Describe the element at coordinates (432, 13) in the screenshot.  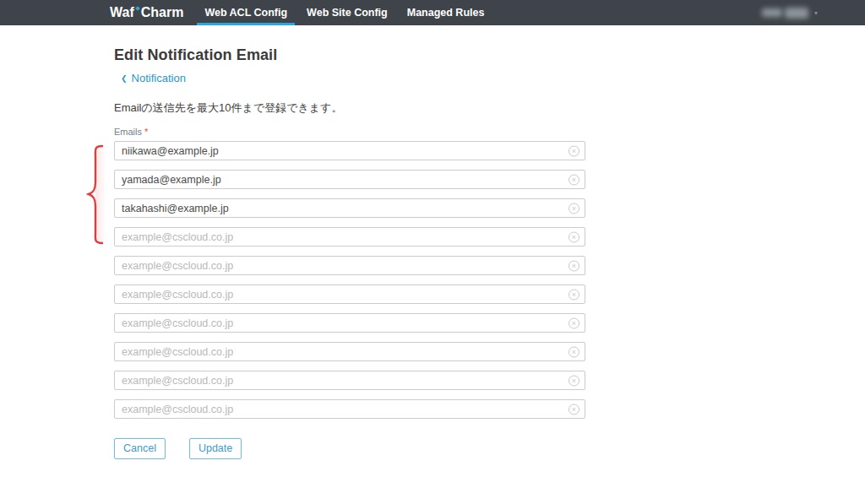
I see `top-nav: WafCharm Web ACL Config Web Site Config …` at that location.